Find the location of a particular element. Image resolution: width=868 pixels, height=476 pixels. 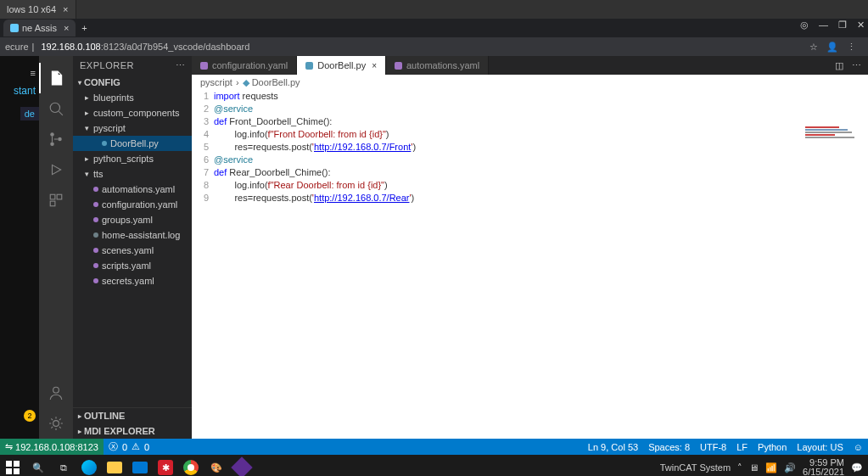

addr-host: 192.168.0.108 is located at coordinates (70, 47).